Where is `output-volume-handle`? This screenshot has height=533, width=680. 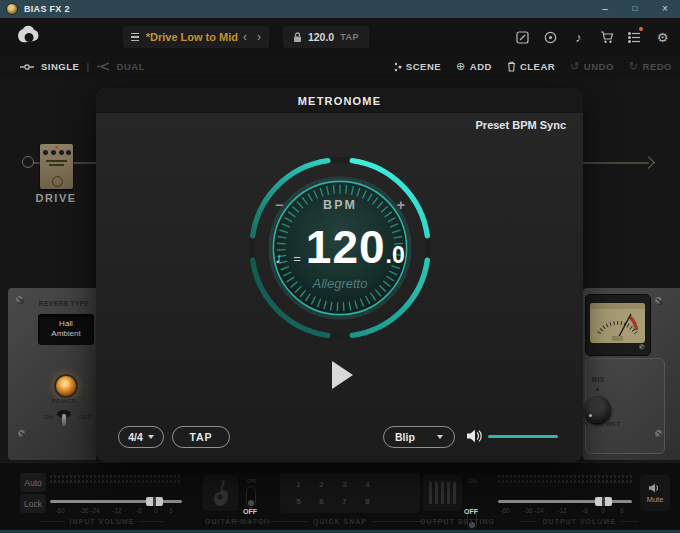 output-volume-handle is located at coordinates (604, 502).